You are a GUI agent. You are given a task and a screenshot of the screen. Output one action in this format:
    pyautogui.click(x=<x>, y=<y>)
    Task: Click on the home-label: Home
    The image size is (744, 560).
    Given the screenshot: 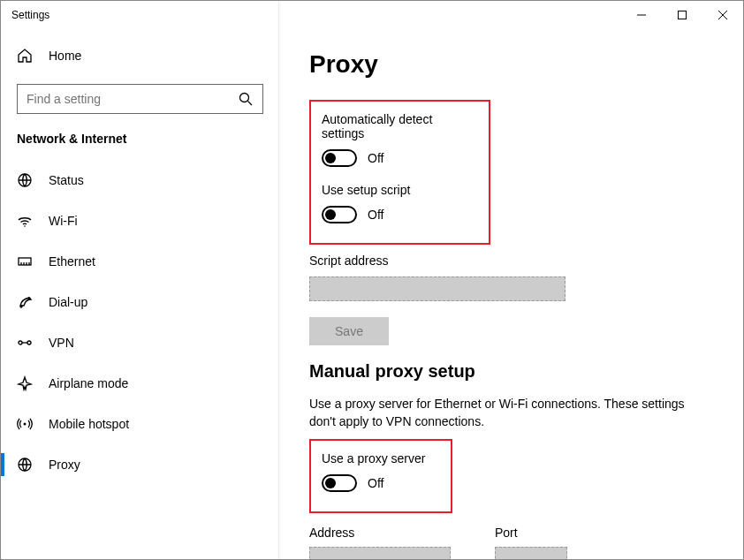 What is the action you would take?
    pyautogui.click(x=65, y=56)
    